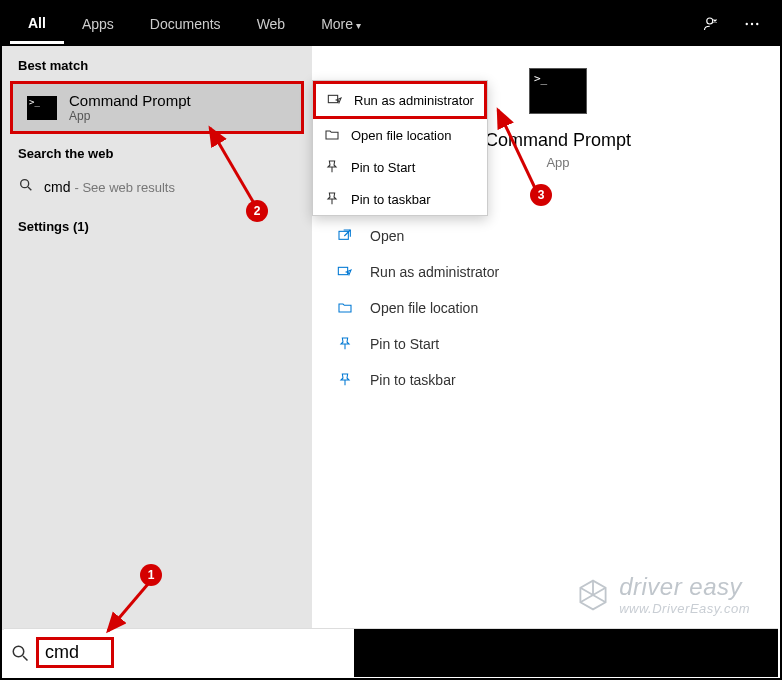 Image resolution: width=782 pixels, height=680 pixels. What do you see at coordinates (558, 344) in the screenshot?
I see `action-pin-start: Pin to Start` at bounding box center [558, 344].